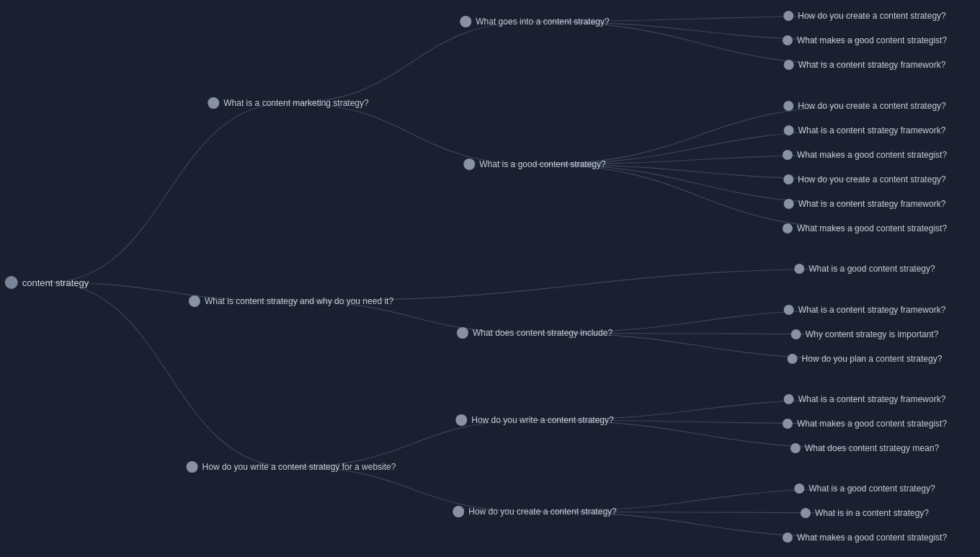 The height and width of the screenshot is (557, 980). What do you see at coordinates (865, 448) in the screenshot?
I see `mind-map-node: What does content strategy mean?` at bounding box center [865, 448].